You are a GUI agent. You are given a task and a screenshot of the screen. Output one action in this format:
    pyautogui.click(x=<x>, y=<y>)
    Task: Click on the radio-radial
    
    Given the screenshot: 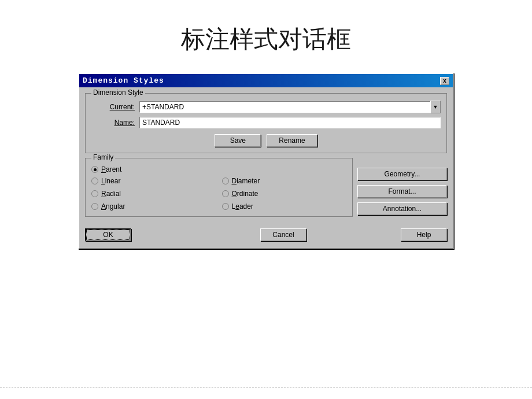 What is the action you would take?
    pyautogui.click(x=95, y=194)
    